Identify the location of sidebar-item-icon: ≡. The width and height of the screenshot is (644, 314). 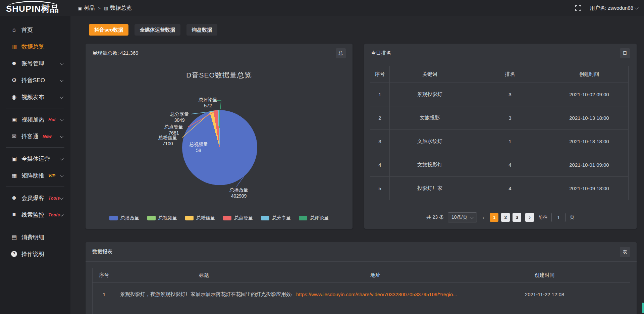
(14, 215).